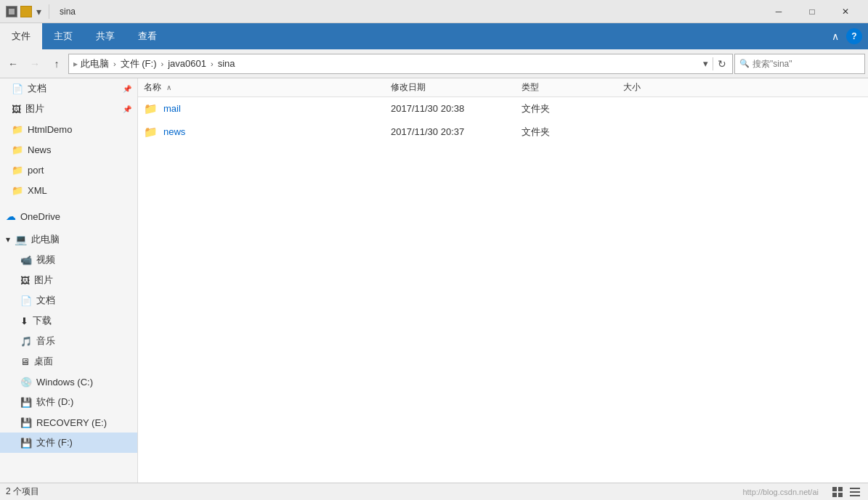 The width and height of the screenshot is (868, 500). Describe the element at coordinates (12, 12) in the screenshot. I see `quick-access-icon` at that location.